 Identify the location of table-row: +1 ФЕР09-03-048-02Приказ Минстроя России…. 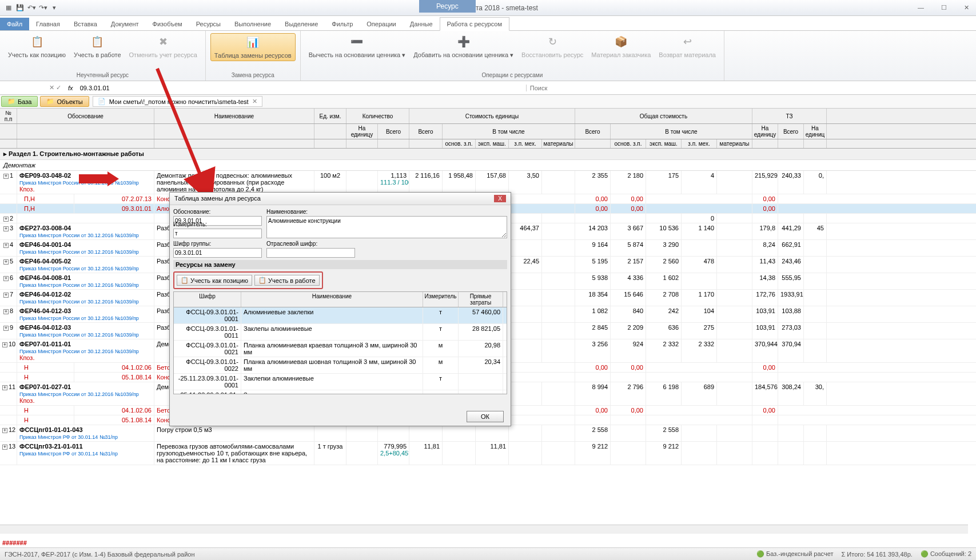
(488, 183).